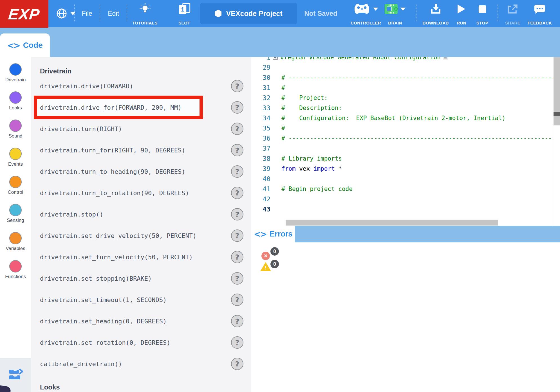  What do you see at coordinates (266, 256) in the screenshot?
I see `error-count-icon: ✕` at bounding box center [266, 256].